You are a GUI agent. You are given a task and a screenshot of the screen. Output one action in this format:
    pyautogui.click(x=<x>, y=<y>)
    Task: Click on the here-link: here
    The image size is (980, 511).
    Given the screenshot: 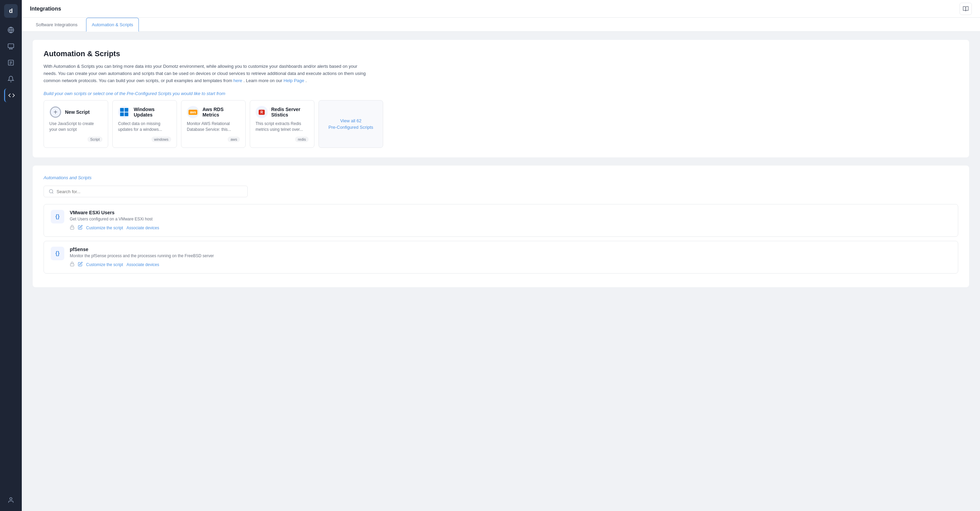 What is the action you would take?
    pyautogui.click(x=238, y=81)
    